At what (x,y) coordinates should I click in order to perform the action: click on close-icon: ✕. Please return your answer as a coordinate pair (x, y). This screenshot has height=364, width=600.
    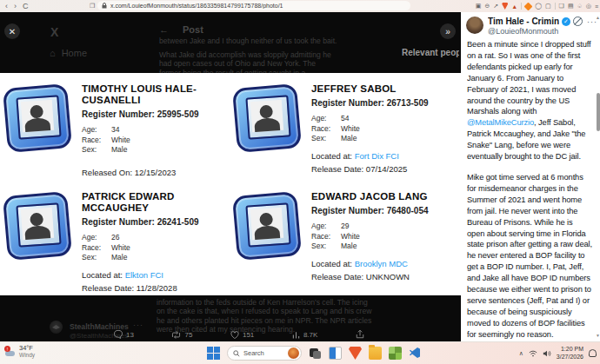
    Looking at the image, I should click on (12, 31).